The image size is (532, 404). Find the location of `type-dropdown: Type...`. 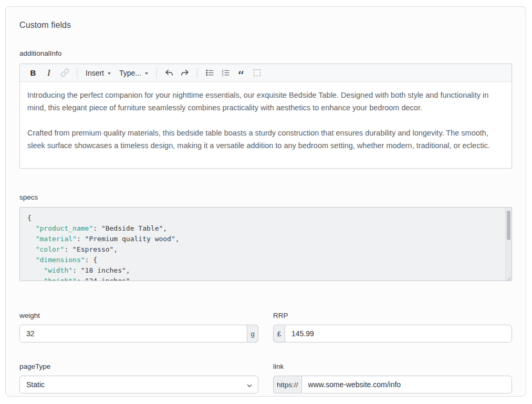

type-dropdown: Type... is located at coordinates (133, 73).